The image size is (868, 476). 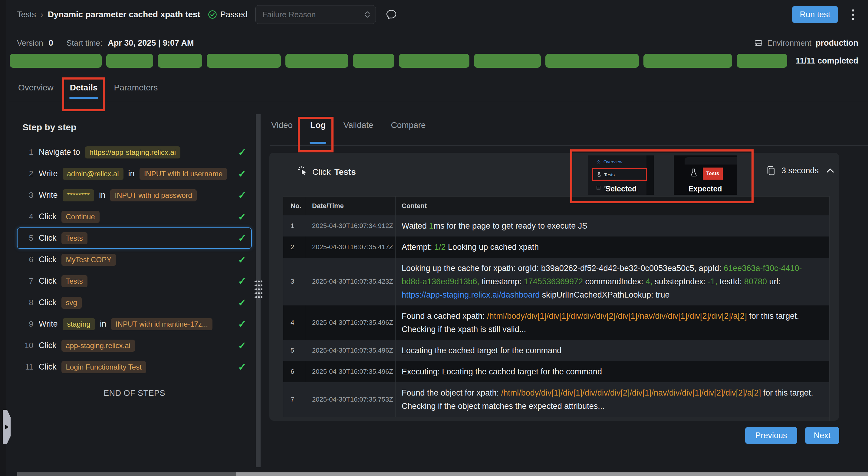 What do you see at coordinates (294, 322) in the screenshot?
I see `log-row-number: 4` at bounding box center [294, 322].